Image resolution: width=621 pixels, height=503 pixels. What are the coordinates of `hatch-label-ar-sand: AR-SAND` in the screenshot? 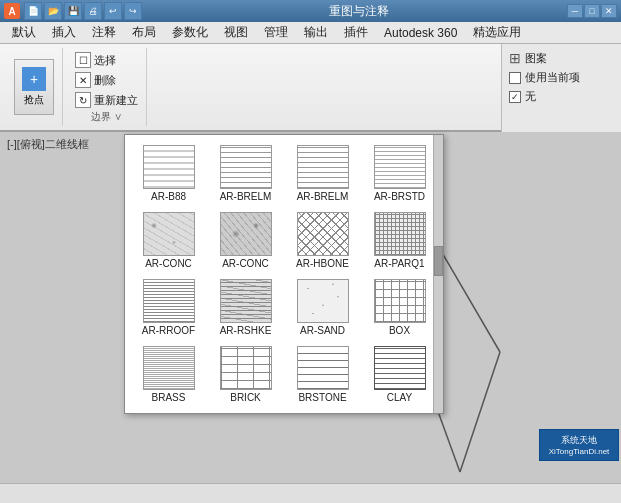 It's located at (322, 330).